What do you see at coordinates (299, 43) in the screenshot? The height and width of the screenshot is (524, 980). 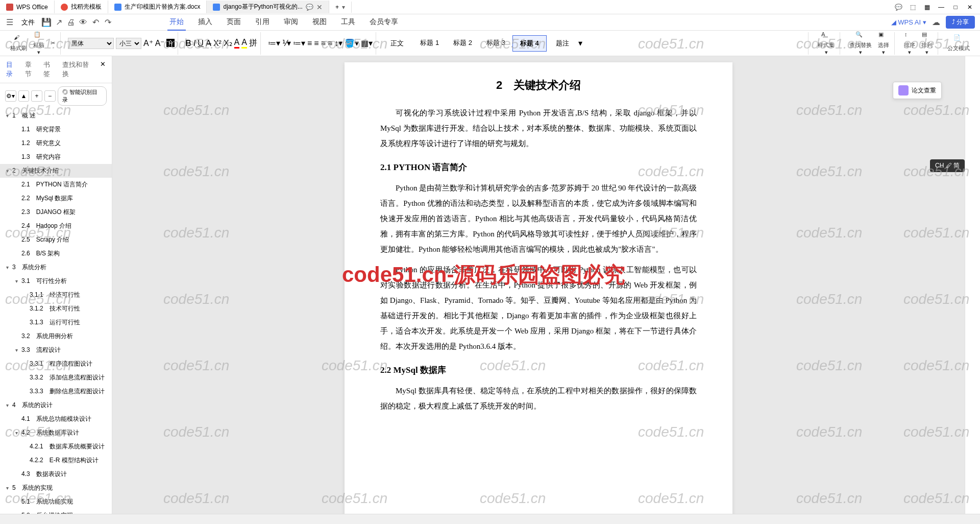 I see `multilevel-list-button: ≔▾` at bounding box center [299, 43].